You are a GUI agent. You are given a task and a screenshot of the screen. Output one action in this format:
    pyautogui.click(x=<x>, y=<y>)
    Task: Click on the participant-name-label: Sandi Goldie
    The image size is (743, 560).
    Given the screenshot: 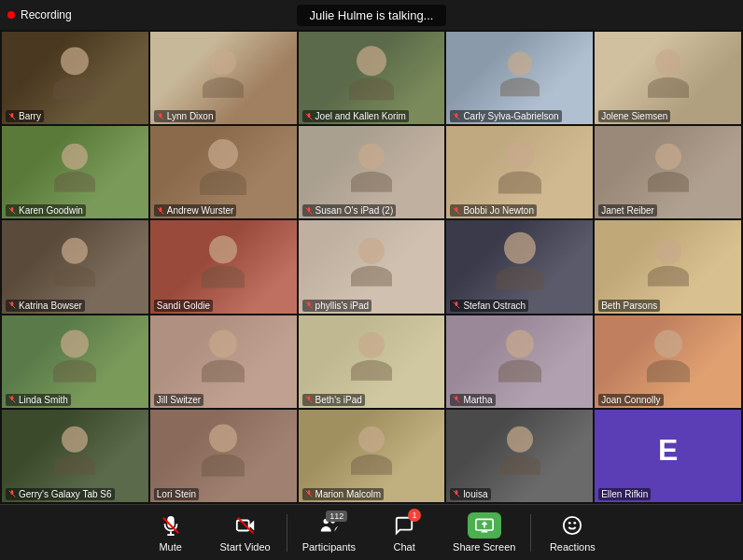 What is the action you would take?
    pyautogui.click(x=183, y=306)
    